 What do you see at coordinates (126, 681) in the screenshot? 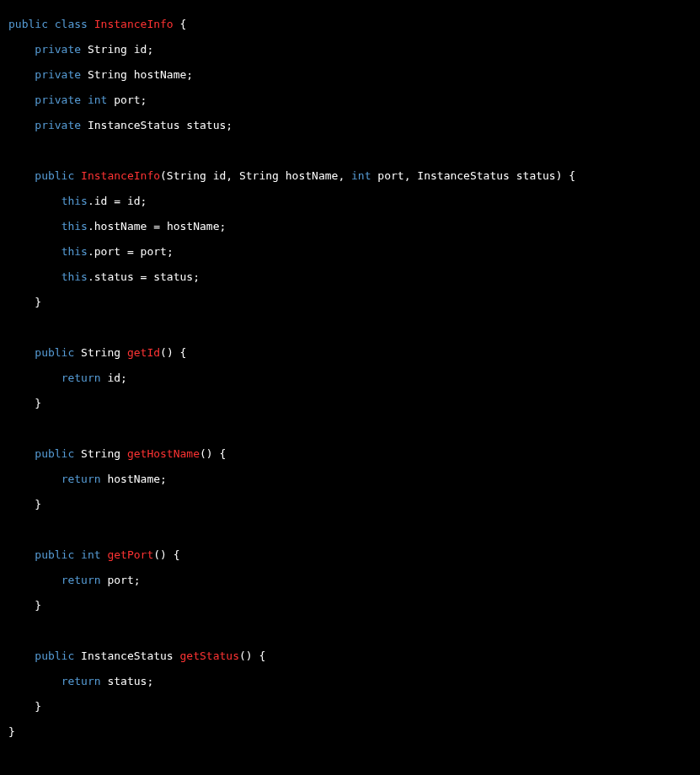
I see `return-status: status` at bounding box center [126, 681].